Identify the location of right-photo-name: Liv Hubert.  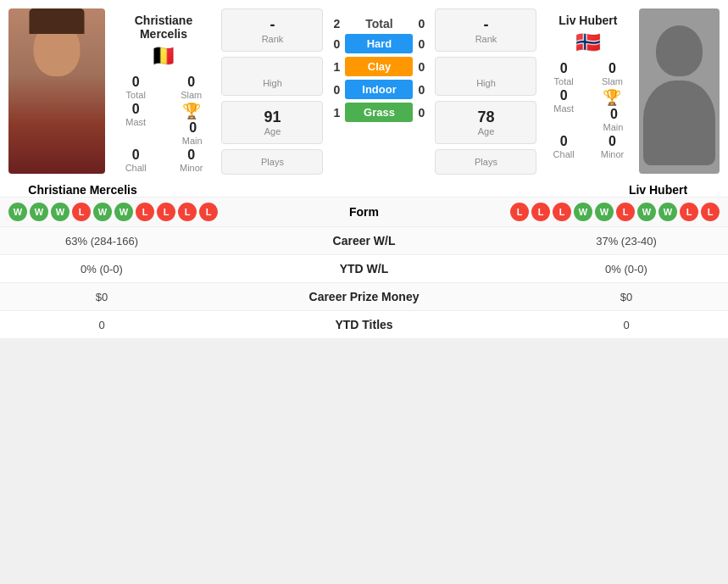
(658, 190).